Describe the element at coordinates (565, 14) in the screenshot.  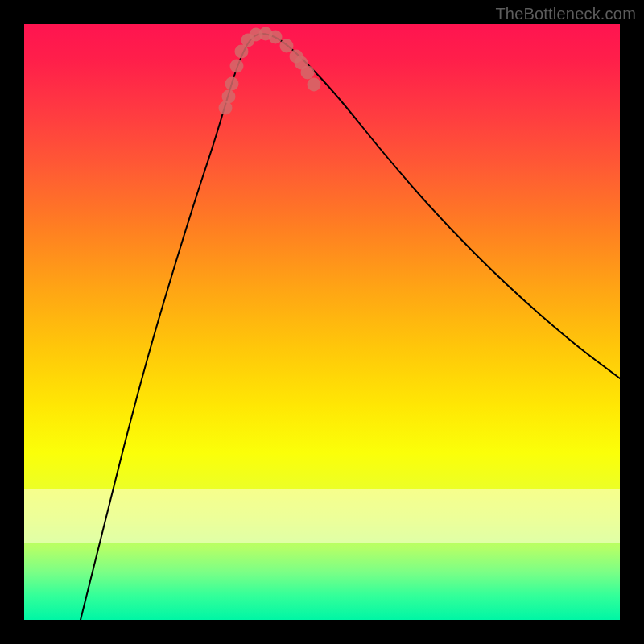
I see `attribution-text: TheBottleneck.com` at that location.